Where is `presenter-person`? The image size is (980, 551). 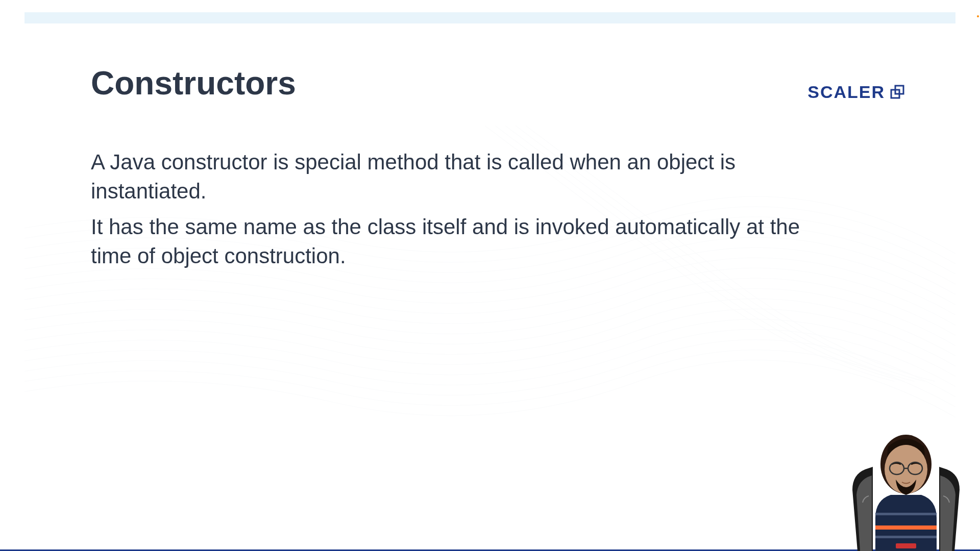
presenter-person is located at coordinates (906, 490).